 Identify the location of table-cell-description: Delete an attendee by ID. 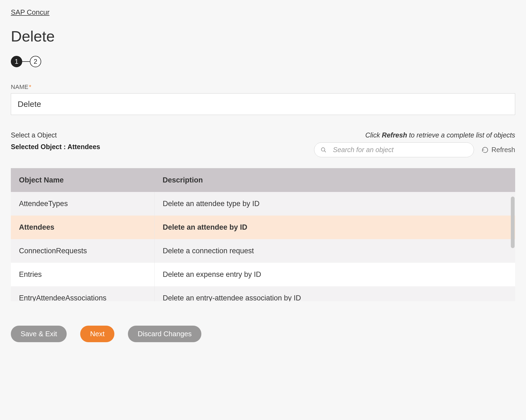
(335, 227).